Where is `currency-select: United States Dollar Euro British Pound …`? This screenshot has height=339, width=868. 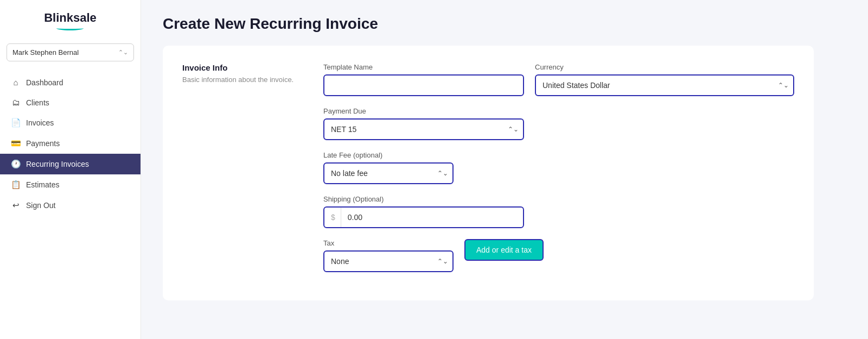
currency-select: United States Dollar Euro British Pound … is located at coordinates (665, 85).